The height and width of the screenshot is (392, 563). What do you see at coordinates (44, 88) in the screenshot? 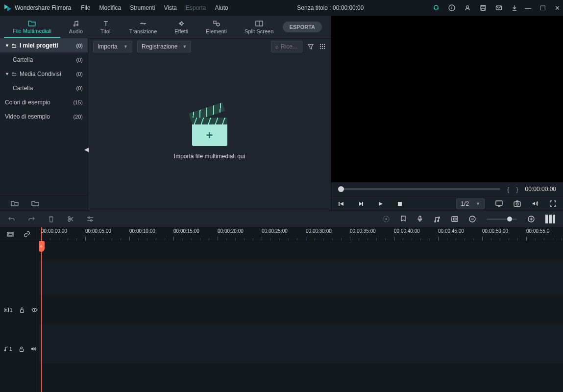
I see `sidebar-item-folder-2: Cartella (0)` at bounding box center [44, 88].